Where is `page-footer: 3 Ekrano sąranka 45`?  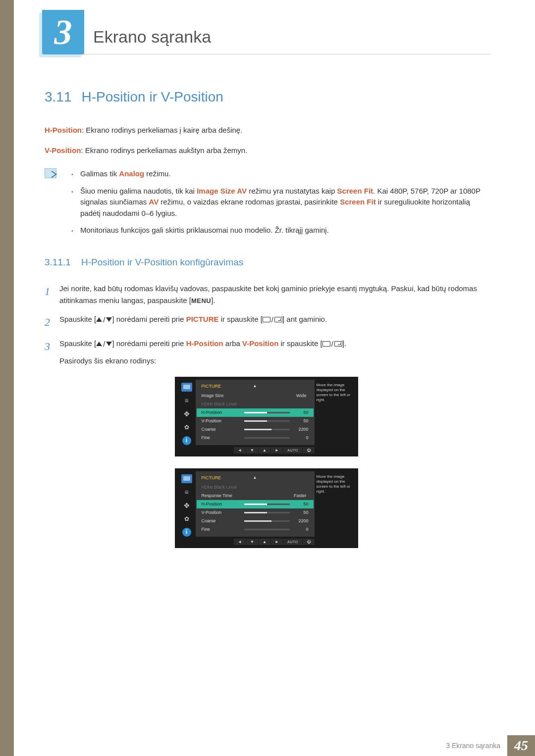 page-footer: 3 Ekrano sąranka 45 is located at coordinates (268, 746).